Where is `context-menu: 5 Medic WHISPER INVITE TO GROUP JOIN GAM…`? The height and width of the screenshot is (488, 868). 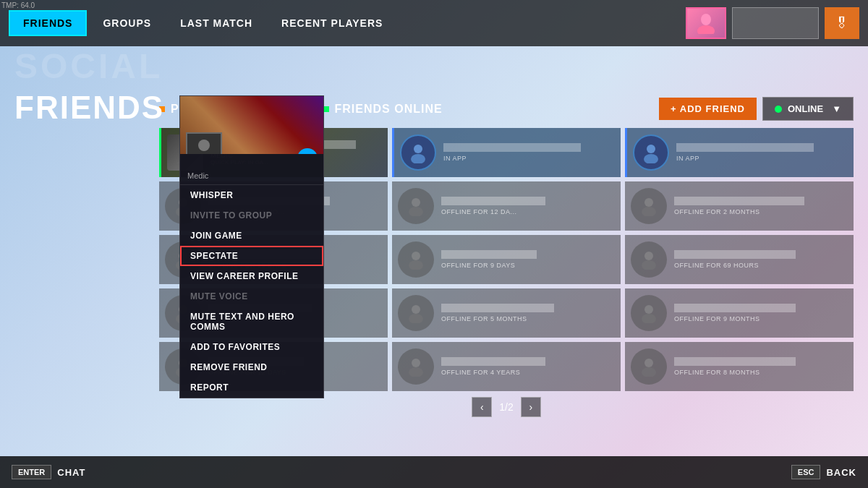
context-menu: 5 Medic WHISPER INVITE TO GROUP JOIN GAM… is located at coordinates (252, 247).